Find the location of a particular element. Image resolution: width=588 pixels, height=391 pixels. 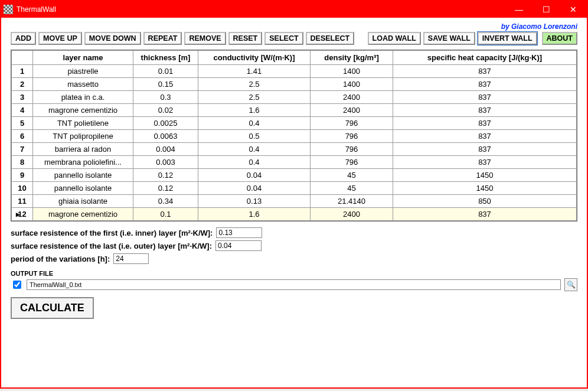

move-up-button: MOVE UP is located at coordinates (60, 38).